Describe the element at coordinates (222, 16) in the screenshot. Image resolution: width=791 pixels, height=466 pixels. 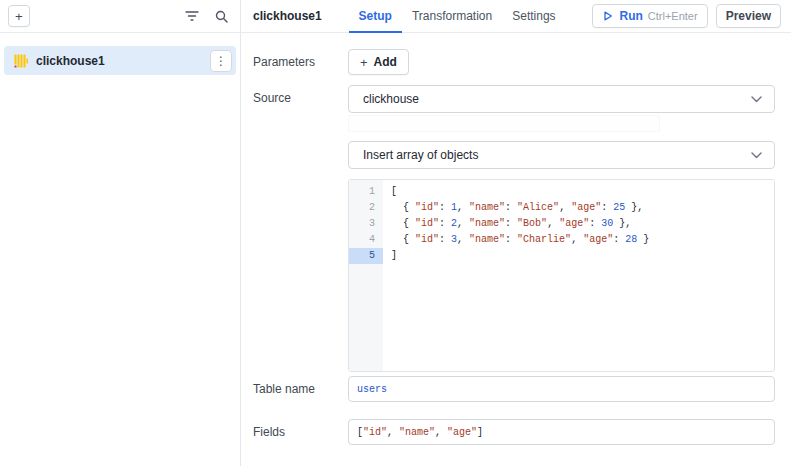
I see `search-icon` at that location.